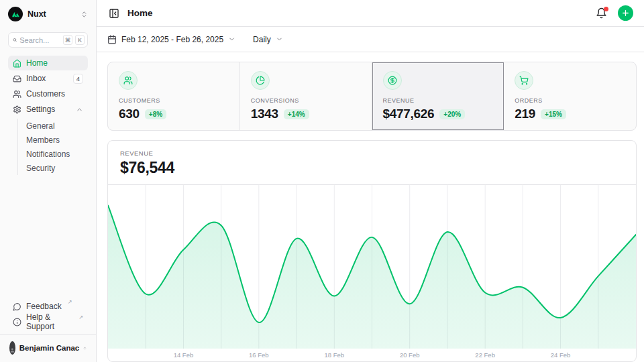  Describe the element at coordinates (524, 80) in the screenshot. I see `shopping-cart-icon` at that location.